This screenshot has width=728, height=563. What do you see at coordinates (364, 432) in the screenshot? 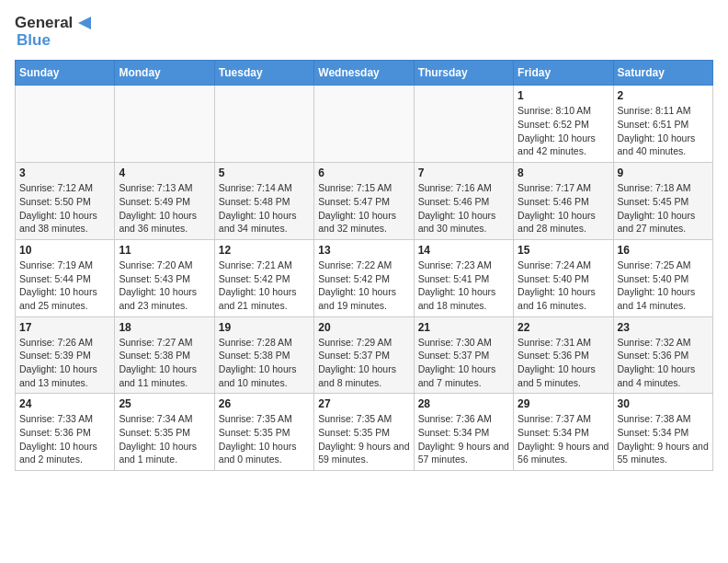
I see `calendar-day-cell: 27Sunrise: 7:35 AM Sunset: 5:35 PM Dayli…` at bounding box center [364, 432].